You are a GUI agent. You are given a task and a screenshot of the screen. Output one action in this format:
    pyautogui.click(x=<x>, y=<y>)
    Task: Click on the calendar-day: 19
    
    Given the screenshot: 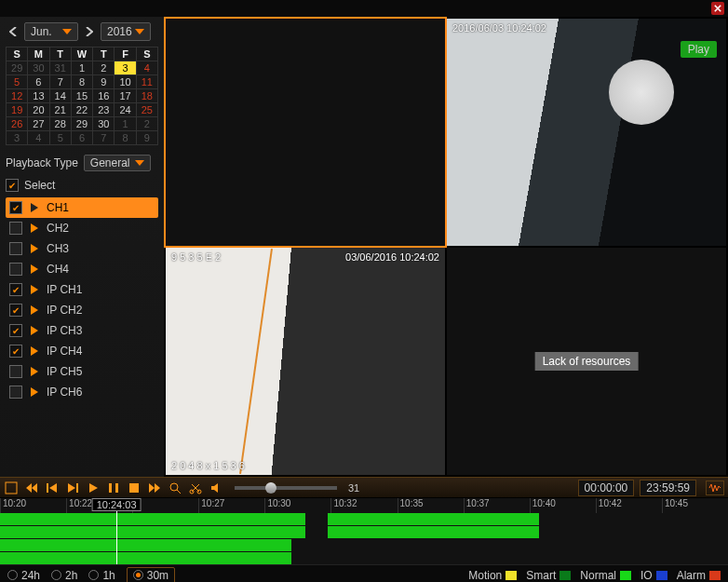 What is the action you would take?
    pyautogui.click(x=17, y=110)
    